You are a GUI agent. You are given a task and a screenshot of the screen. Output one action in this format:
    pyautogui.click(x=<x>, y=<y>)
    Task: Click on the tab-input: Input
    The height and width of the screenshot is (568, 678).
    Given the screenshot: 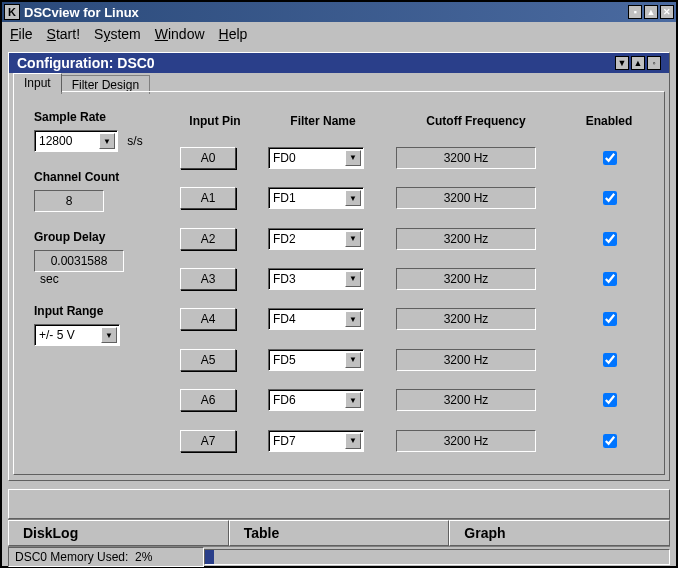 What is the action you would take?
    pyautogui.click(x=38, y=82)
    